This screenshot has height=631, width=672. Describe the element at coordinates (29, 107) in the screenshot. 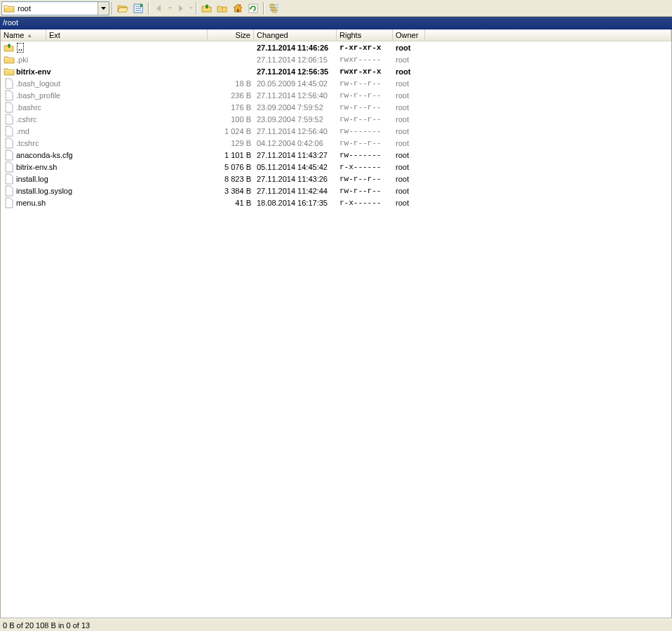

I see `file-name-text: .bashrc` at that location.